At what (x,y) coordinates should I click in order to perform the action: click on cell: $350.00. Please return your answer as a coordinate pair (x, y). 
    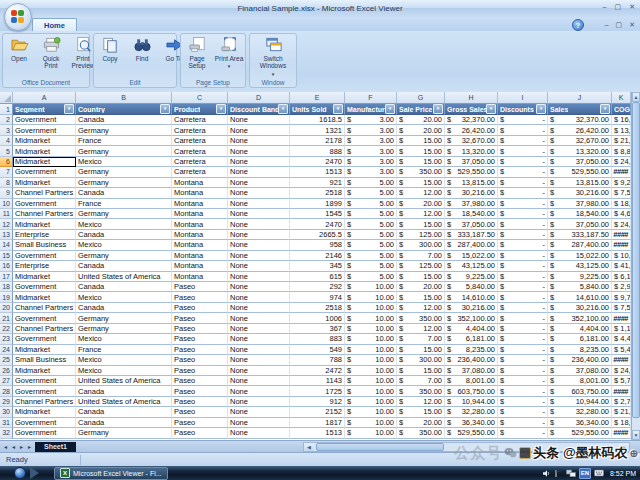
    Looking at the image, I should click on (421, 318).